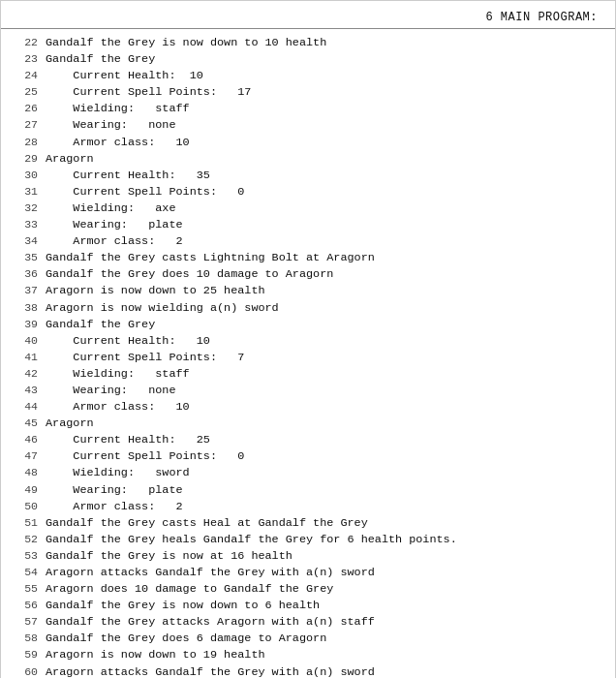  Describe the element at coordinates (207, 523) in the screenshot. I see `line-content: Gandalf the Grey casts Heal at Gandalf t…` at that location.